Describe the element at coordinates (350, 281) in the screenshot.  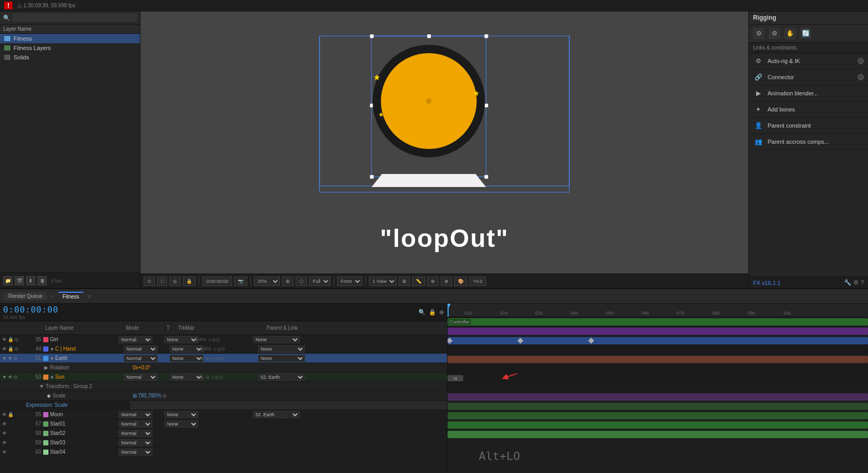
I see `view-select: Front` at that location.